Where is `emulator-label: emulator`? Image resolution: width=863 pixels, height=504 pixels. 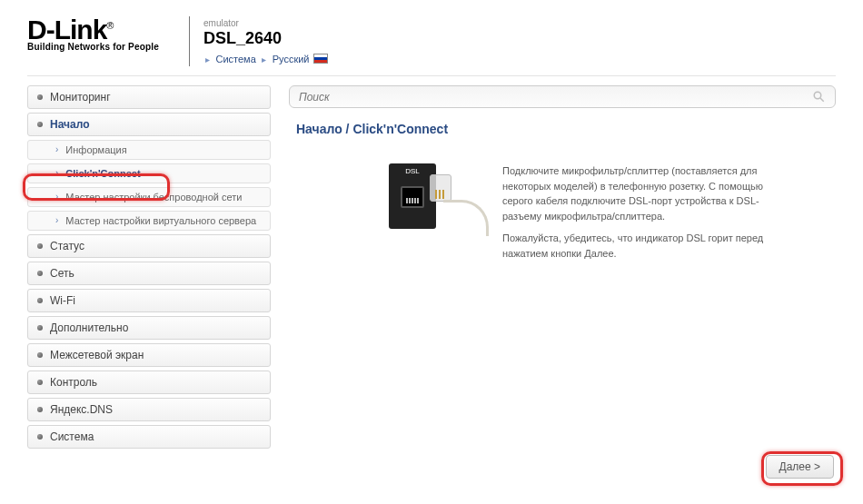 emulator-label: emulator is located at coordinates (265, 24).